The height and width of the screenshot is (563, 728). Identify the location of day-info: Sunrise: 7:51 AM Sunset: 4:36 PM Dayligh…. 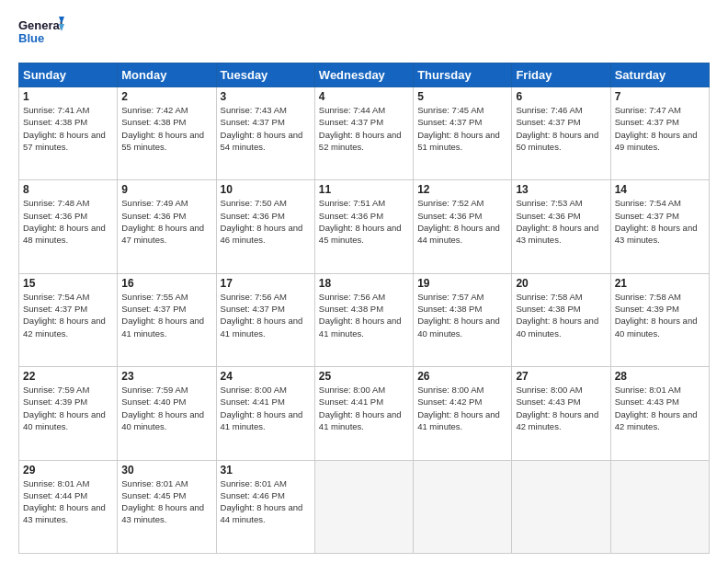
(364, 221).